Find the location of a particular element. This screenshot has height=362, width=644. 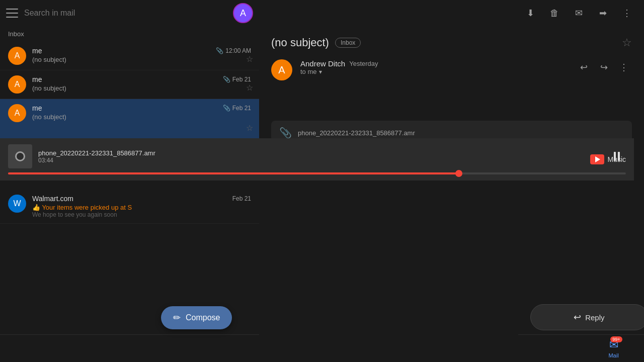

subject-text: (no subject) is located at coordinates (300, 43).